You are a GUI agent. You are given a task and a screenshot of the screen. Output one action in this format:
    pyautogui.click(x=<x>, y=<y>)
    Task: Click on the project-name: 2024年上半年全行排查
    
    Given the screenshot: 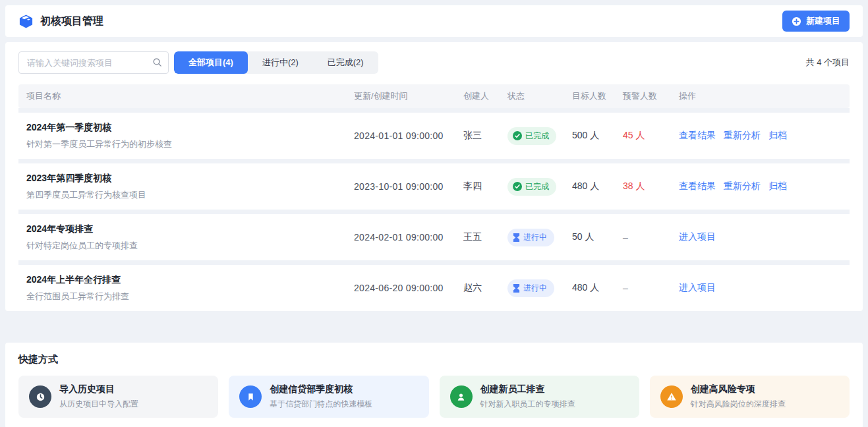 What is the action you would take?
    pyautogui.click(x=190, y=280)
    